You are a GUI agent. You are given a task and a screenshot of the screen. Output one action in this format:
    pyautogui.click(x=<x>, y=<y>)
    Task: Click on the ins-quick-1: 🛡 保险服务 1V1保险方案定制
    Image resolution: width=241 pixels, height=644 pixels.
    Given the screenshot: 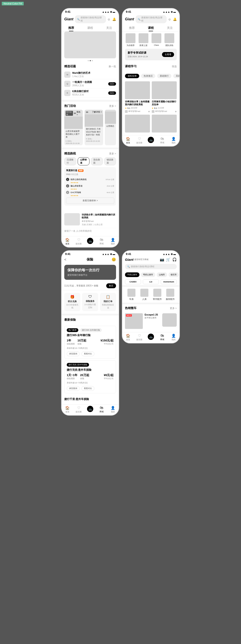 What is the action you would take?
    pyautogui.click(x=90, y=302)
    